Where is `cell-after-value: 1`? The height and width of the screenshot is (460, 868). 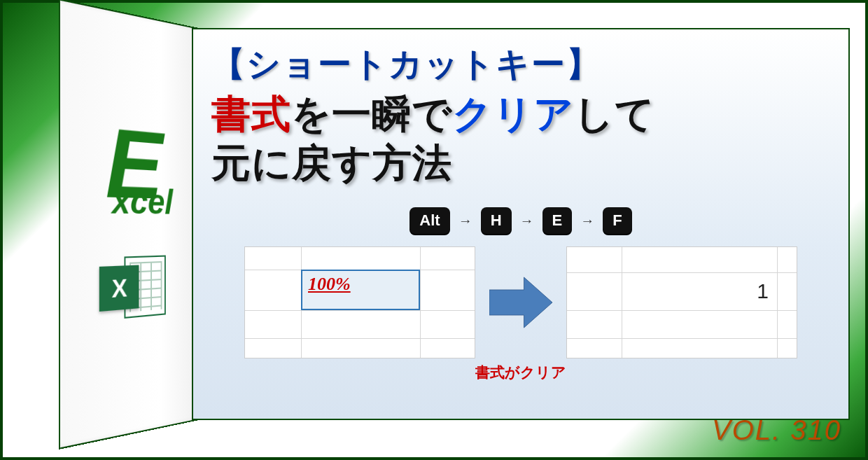 cell-after-value: 1 is located at coordinates (763, 291).